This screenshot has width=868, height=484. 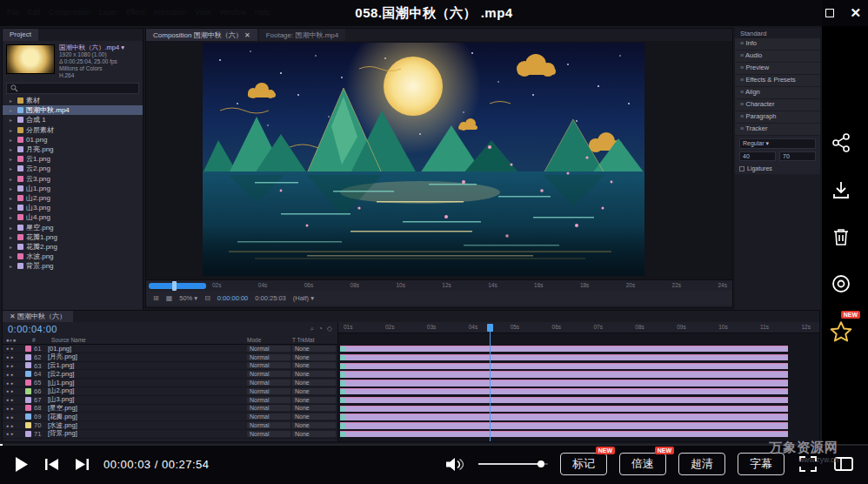 What do you see at coordinates (491, 383) in the screenshot?
I see `timeline-playhead` at bounding box center [491, 383].